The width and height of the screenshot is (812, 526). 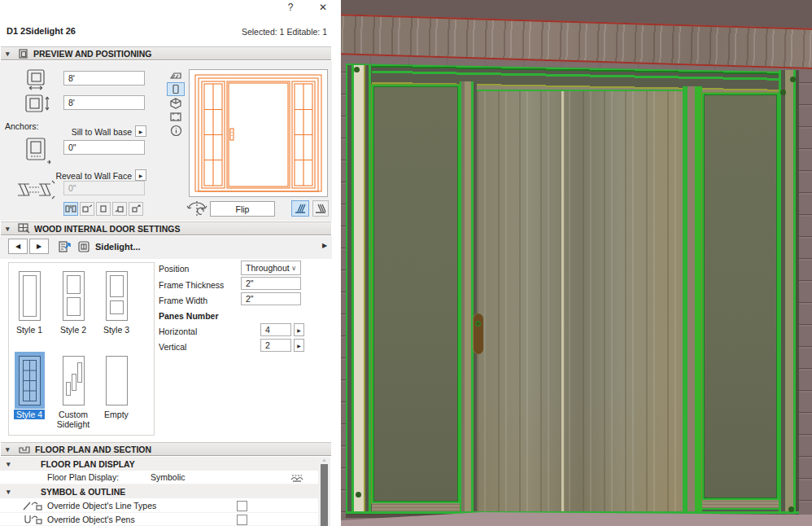 What do you see at coordinates (141, 175) in the screenshot?
I see `reveal-anchor-flyout-button: ▶` at bounding box center [141, 175].